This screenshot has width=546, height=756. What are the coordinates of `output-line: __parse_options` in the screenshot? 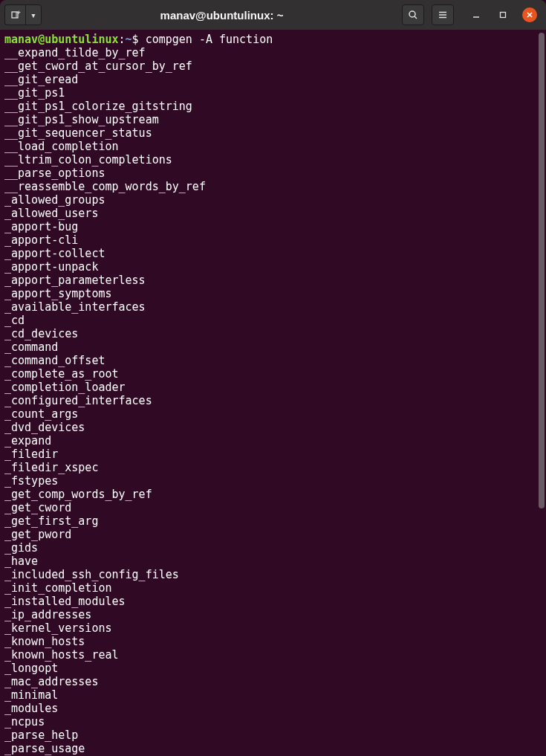 It's located at (273, 173).